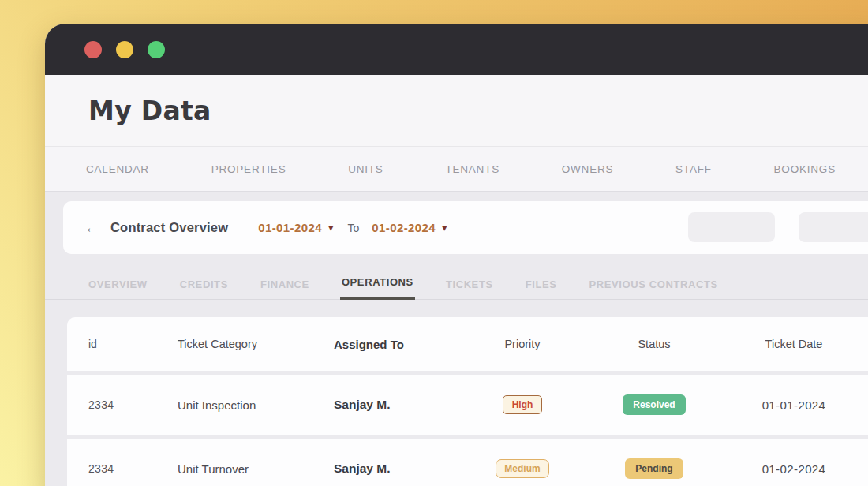 Image resolution: width=868 pixels, height=486 pixels. I want to click on nav-item-units: UNITS, so click(366, 169).